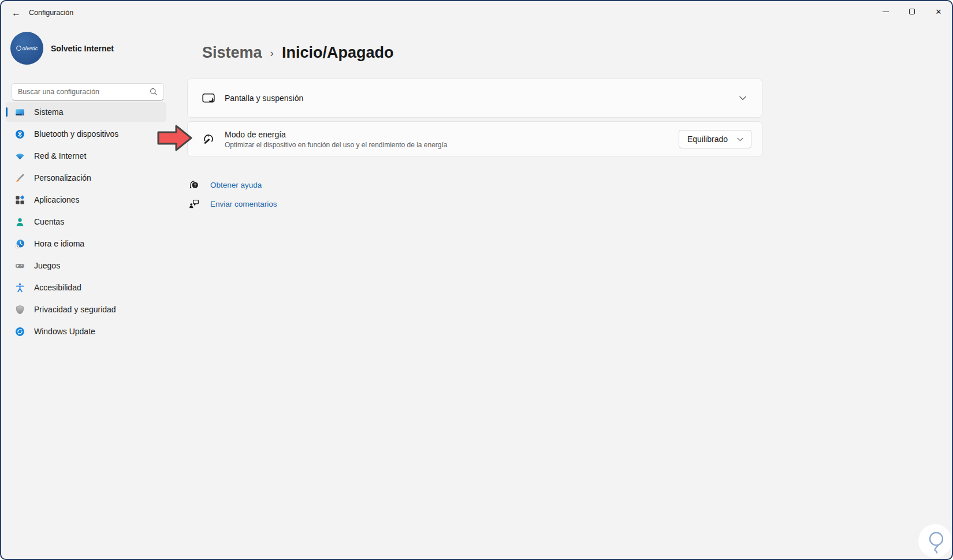 Image resolution: width=953 pixels, height=560 pixels. I want to click on system-icon, so click(20, 112).